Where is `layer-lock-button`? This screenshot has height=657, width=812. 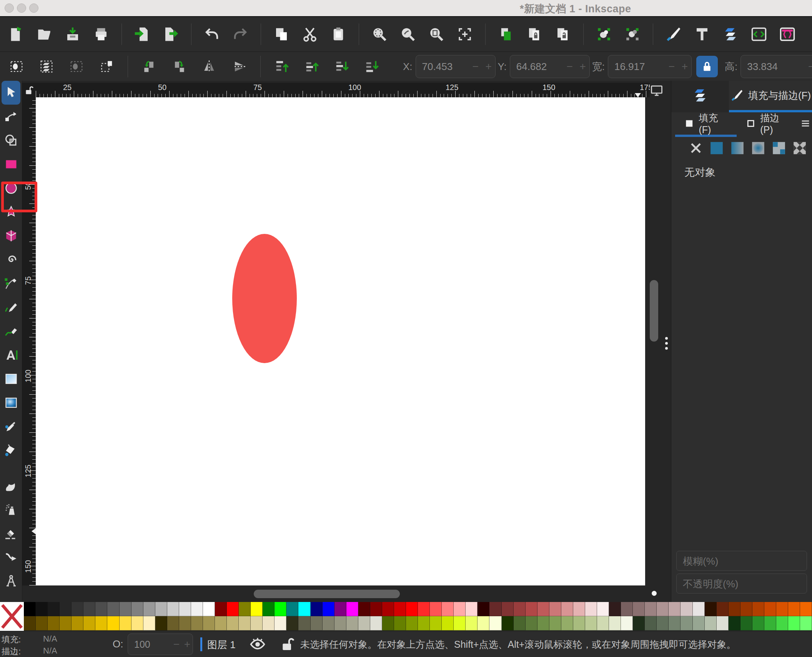 layer-lock-button is located at coordinates (287, 644).